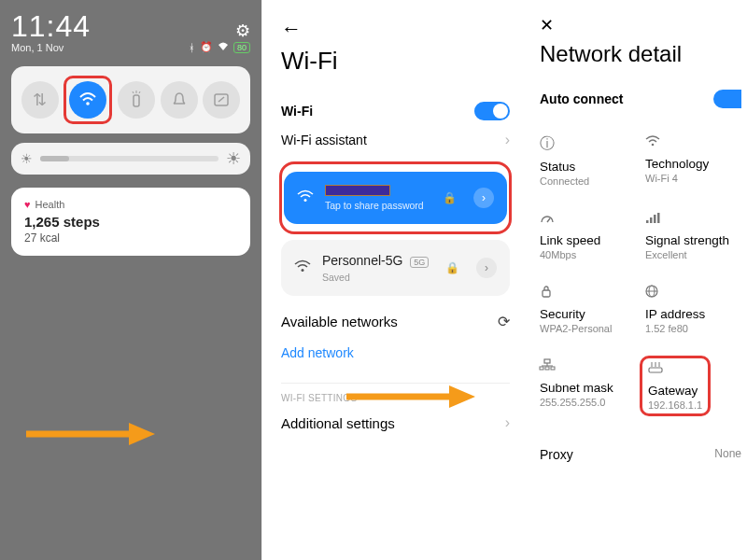 The image size is (747, 560). I want to click on info-icon: ⓘ, so click(588, 144).